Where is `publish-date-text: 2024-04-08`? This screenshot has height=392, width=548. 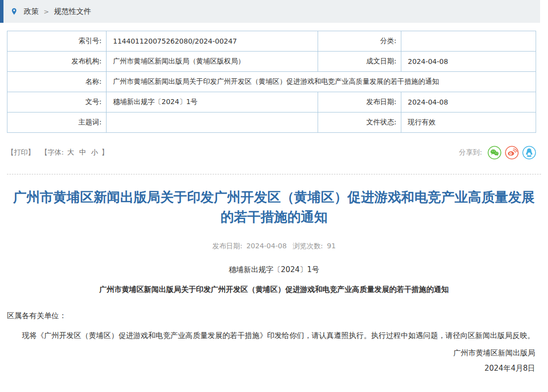
publish-date-text: 2024-04-08 is located at coordinates (267, 246).